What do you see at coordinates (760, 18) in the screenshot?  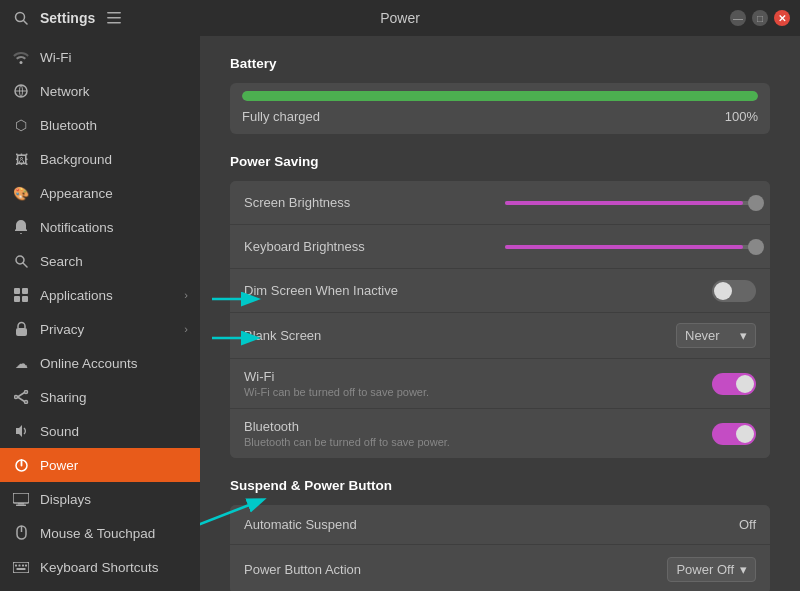 I see `maximize-button: □` at bounding box center [760, 18].